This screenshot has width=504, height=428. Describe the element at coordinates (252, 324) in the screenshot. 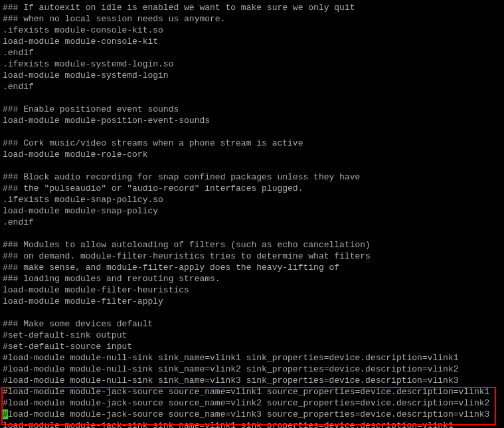

I see `terminal-line-28: ### Make some devices default` at that location.